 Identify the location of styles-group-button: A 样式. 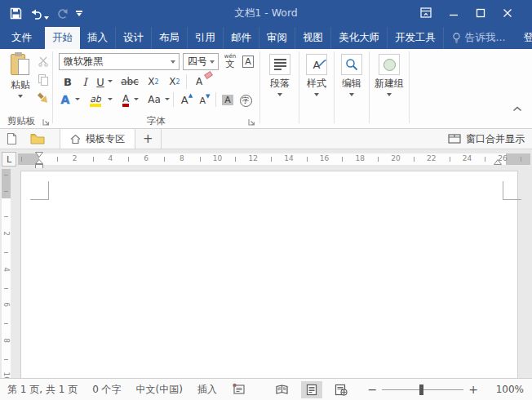
(317, 75).